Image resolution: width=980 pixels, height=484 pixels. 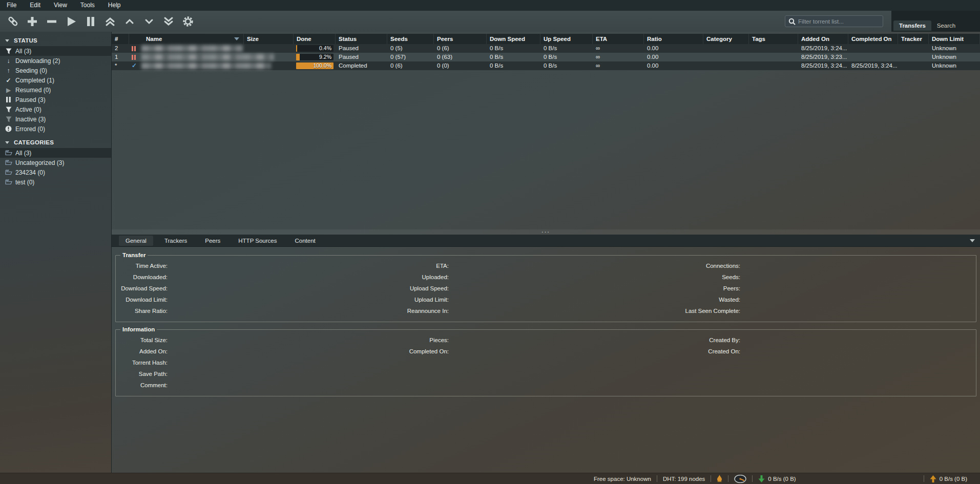 I want to click on information-legend: Information, so click(x=138, y=329).